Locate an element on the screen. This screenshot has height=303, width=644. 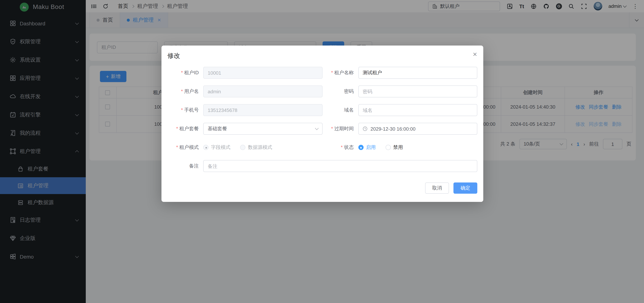
dialog-title: 修改 is located at coordinates (174, 56).